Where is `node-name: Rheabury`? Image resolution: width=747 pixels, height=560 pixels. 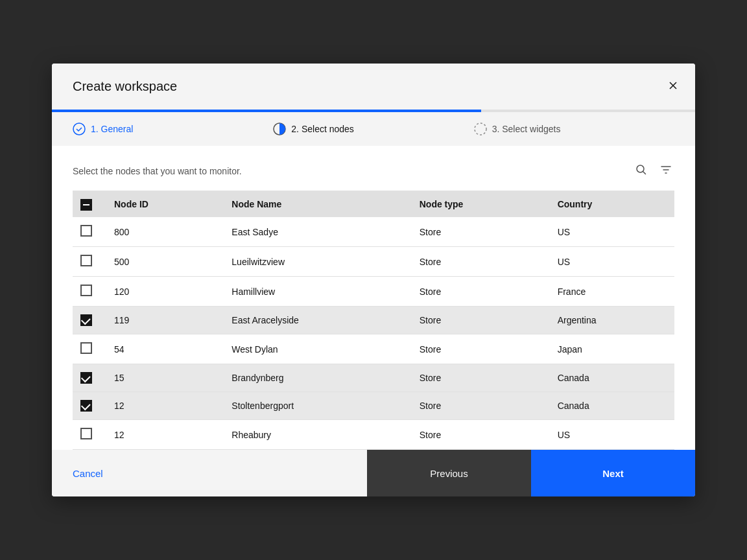
node-name: Rheabury is located at coordinates (315, 435).